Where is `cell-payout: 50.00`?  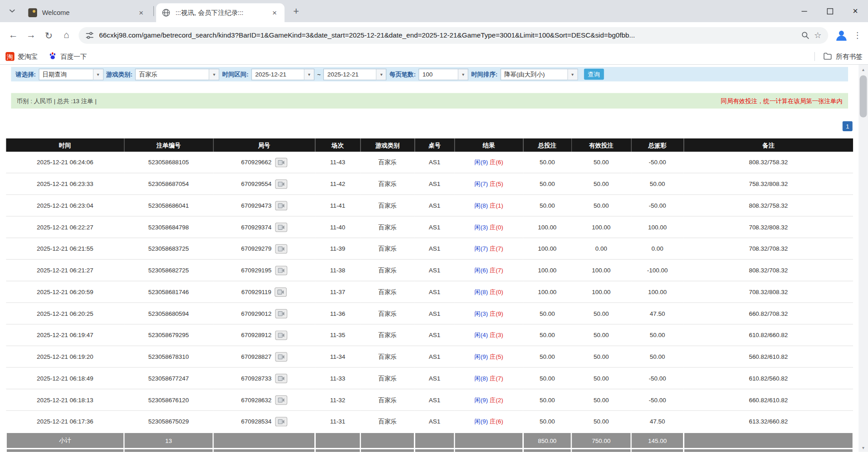
cell-payout: 50.00 is located at coordinates (657, 357).